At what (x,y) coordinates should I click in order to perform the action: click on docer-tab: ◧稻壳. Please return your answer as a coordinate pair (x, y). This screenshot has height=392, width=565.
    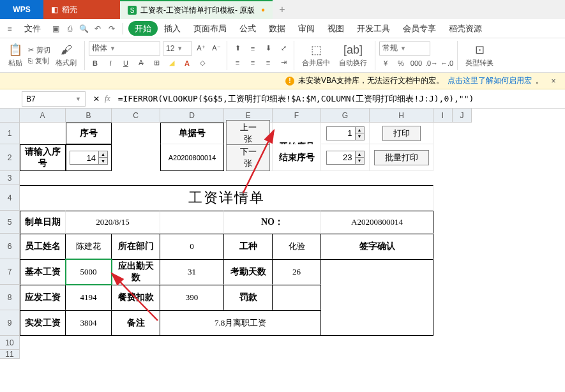
    Looking at the image, I should click on (82, 10).